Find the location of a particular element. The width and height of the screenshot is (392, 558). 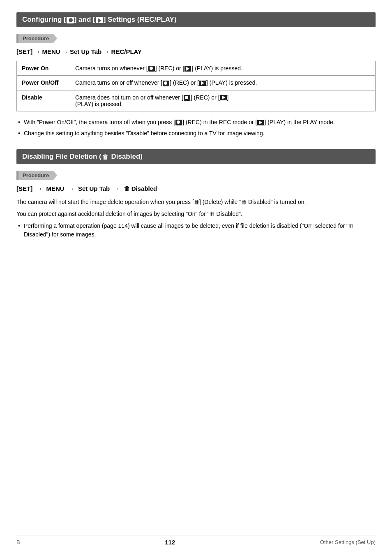

settings-table: Power On Camera turns on whenever [ ] (R… is located at coordinates (196, 86).